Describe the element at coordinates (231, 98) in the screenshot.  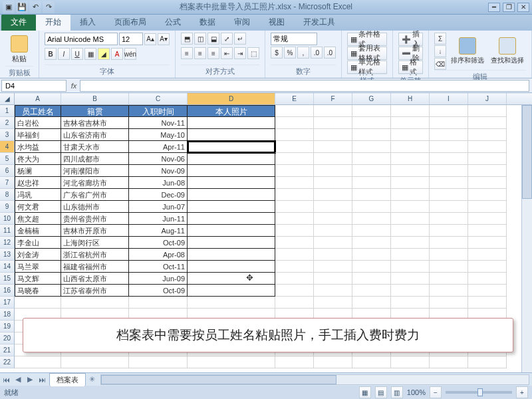
I see `col-D: D` at that location.